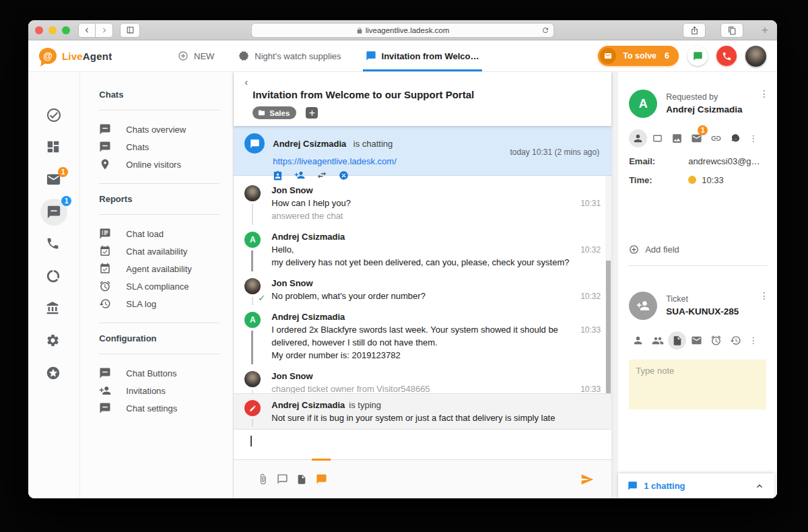  Describe the element at coordinates (87, 57) in the screenshot. I see `brand-text: LiveAgent` at that location.